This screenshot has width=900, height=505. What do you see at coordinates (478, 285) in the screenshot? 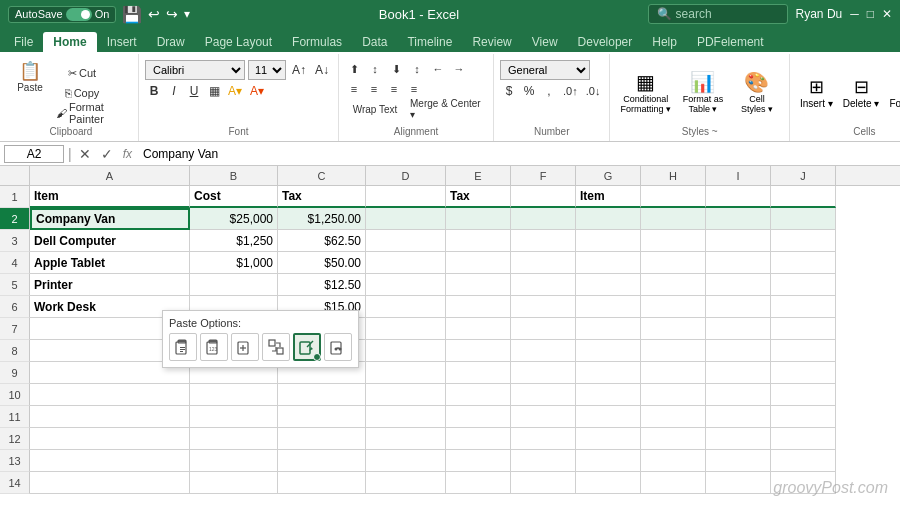
I see `cell-e5` at bounding box center [478, 285].